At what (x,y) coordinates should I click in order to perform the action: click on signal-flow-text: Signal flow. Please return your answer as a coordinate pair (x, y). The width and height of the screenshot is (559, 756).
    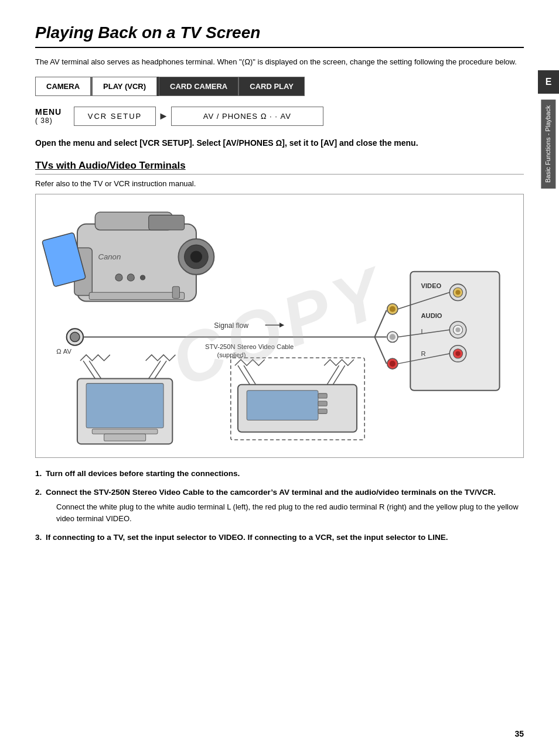
    Looking at the image, I should click on (231, 326).